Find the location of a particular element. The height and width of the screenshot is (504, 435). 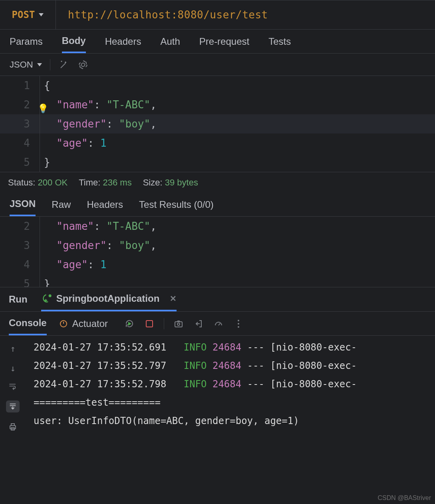

run-configuration-tab: SpringbootApplication ✕ is located at coordinates (109, 299).